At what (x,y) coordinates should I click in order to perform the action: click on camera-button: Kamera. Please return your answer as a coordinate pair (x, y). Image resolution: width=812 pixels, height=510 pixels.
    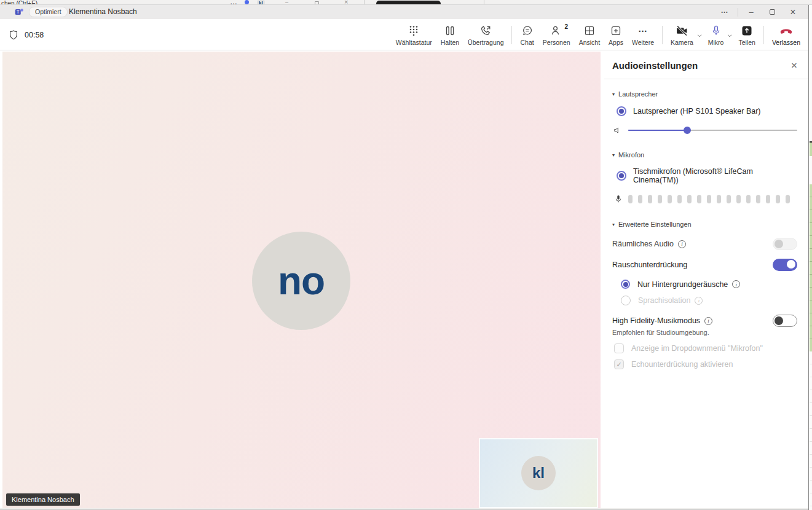
    Looking at the image, I should click on (682, 34).